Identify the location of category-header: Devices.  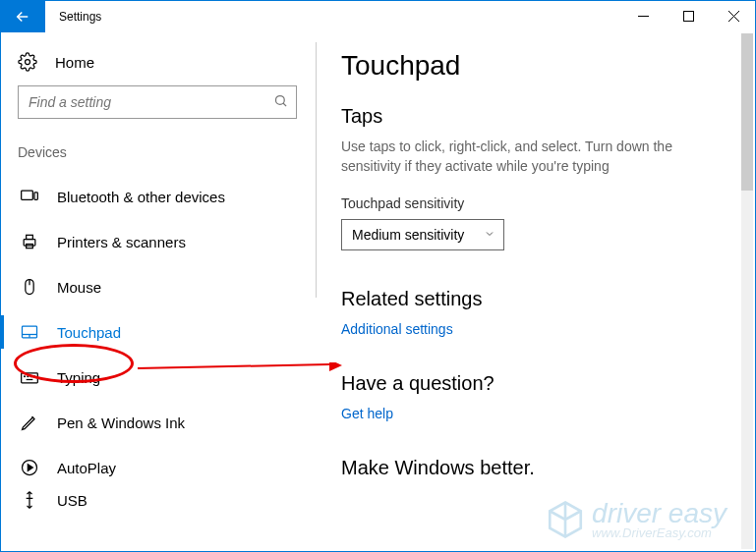
(157, 152).